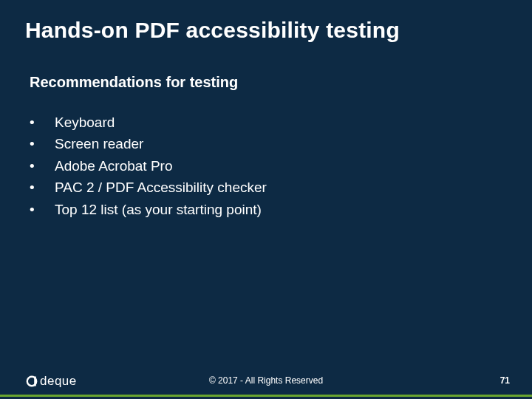 The image size is (532, 399). I want to click on list-item: • Adobe Acrobat Pro, so click(268, 166).